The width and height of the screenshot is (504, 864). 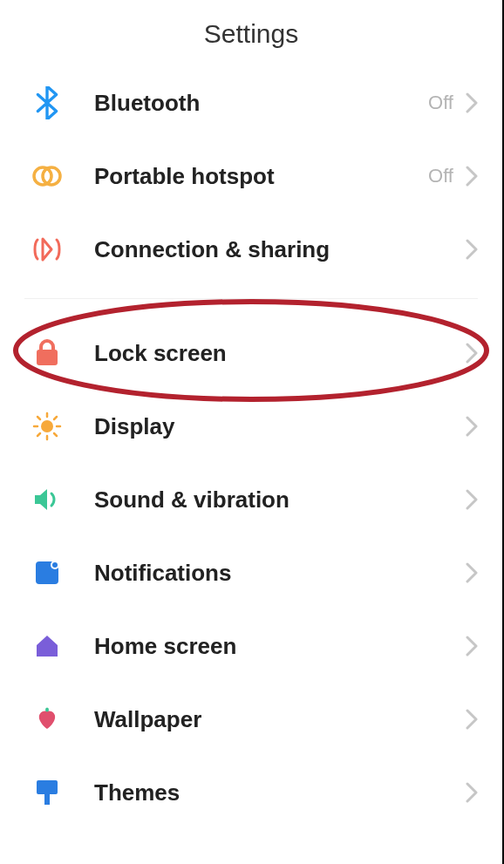 I want to click on settings-item-wallpaper: Wallpaper, so click(x=251, y=719).